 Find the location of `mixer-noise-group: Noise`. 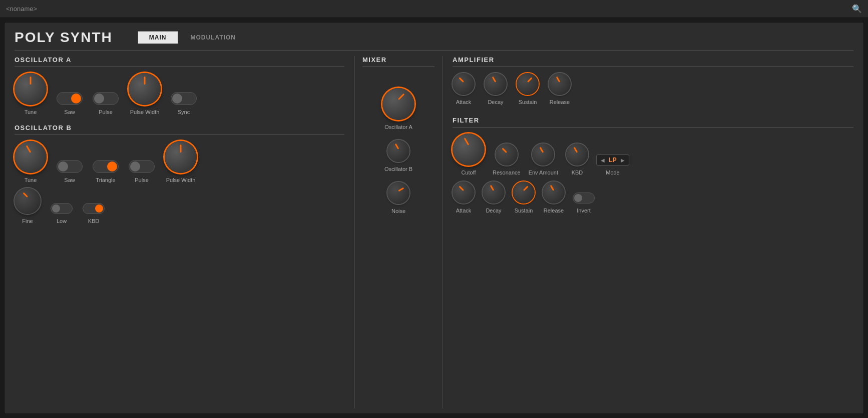

mixer-noise-group: Noise is located at coordinates (398, 198).